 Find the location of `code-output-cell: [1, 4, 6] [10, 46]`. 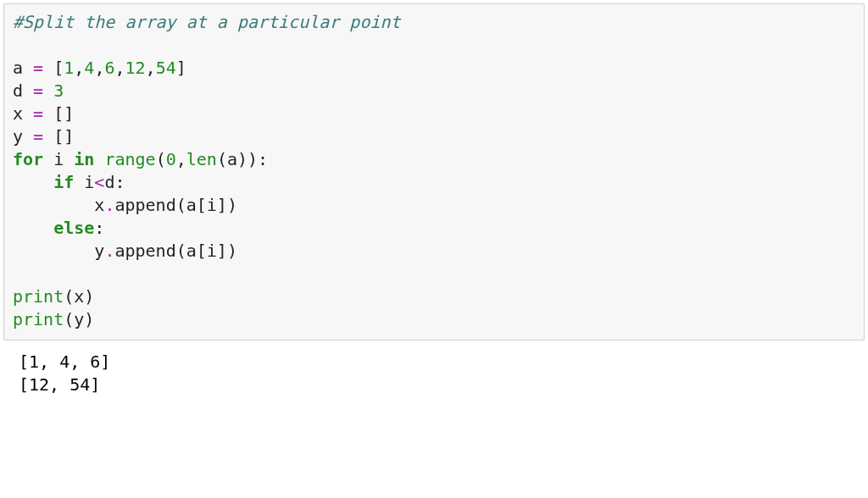

code-output-cell: [1, 4, 6] [10, 46] is located at coordinates (434, 375).